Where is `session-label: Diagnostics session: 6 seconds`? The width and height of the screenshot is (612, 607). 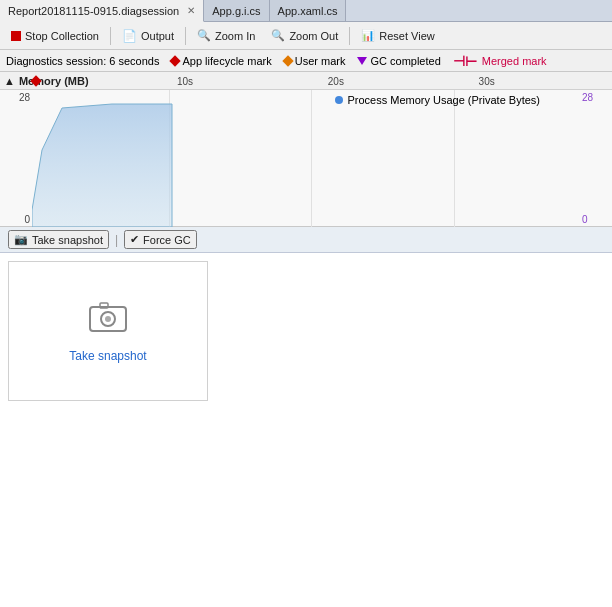 session-label: Diagnostics session: 6 seconds is located at coordinates (82, 61).